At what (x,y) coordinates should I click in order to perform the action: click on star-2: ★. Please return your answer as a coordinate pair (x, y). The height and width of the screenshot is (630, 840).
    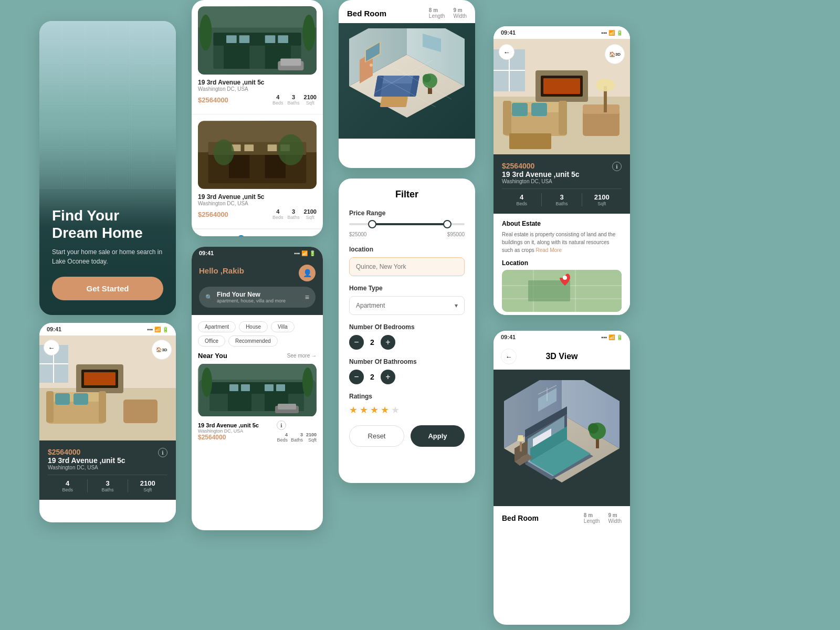
    Looking at the image, I should click on (364, 410).